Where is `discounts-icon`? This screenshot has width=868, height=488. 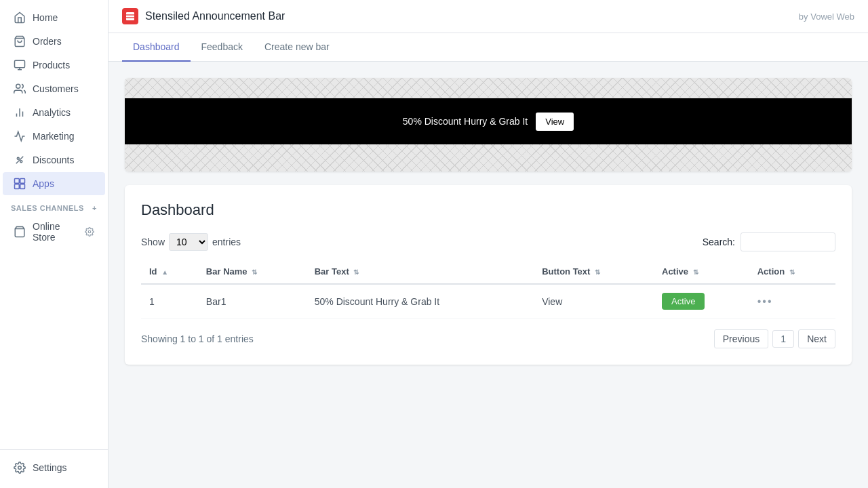 discounts-icon is located at coordinates (20, 160).